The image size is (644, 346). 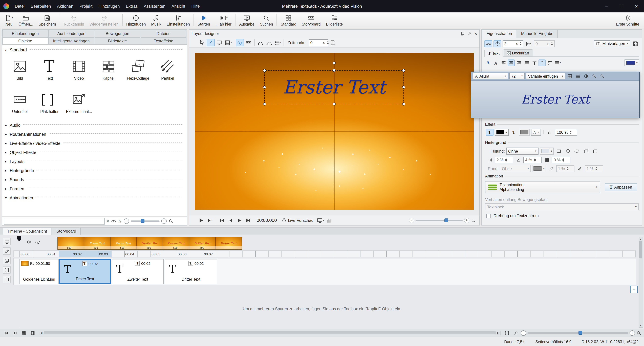 What do you see at coordinates (528, 160) in the screenshot?
I see `value: 4 %` at bounding box center [528, 160].